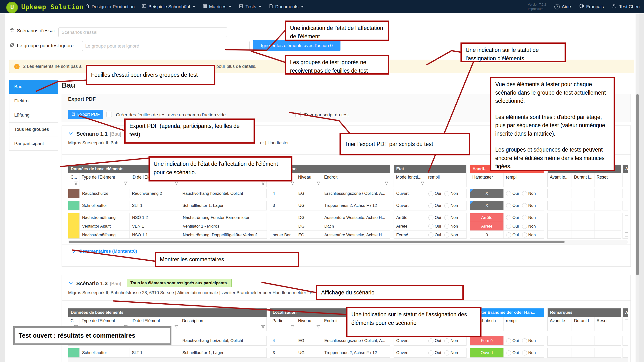 This screenshot has width=644, height=362. Describe the element at coordinates (316, 242) in the screenshot. I see `horizontal-scrollbar-thumb` at that location.